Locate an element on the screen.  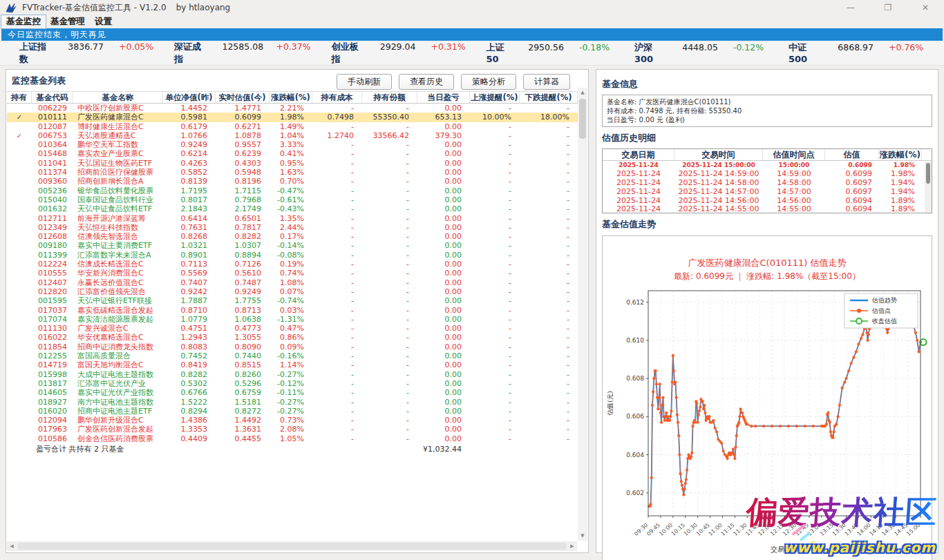
fund-row-017037: 017037嘉实低碳精选混合发起0.87100.87130.03%--0.00-… is located at coordinates (292, 311).